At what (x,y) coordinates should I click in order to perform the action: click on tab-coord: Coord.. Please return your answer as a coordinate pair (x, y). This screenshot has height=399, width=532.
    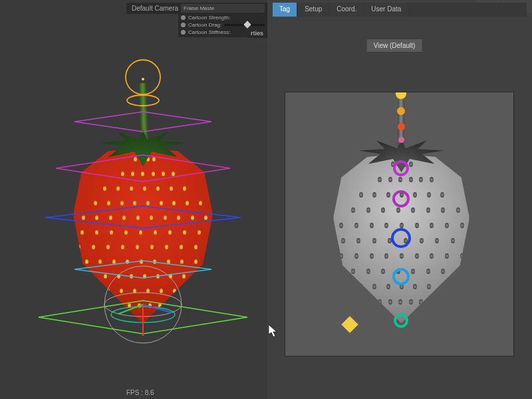
    Looking at the image, I should click on (346, 9).